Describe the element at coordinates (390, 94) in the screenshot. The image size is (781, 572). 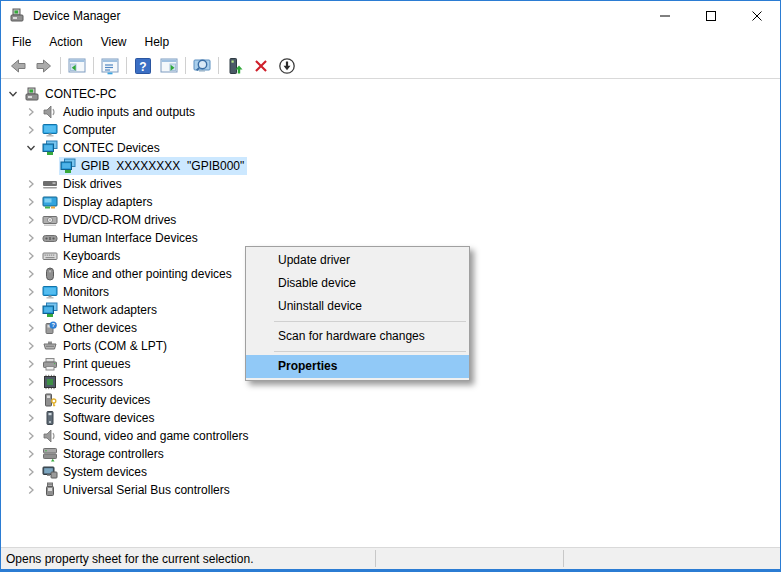
I see `tree-item-contec-pc: CONTEC-PC` at that location.